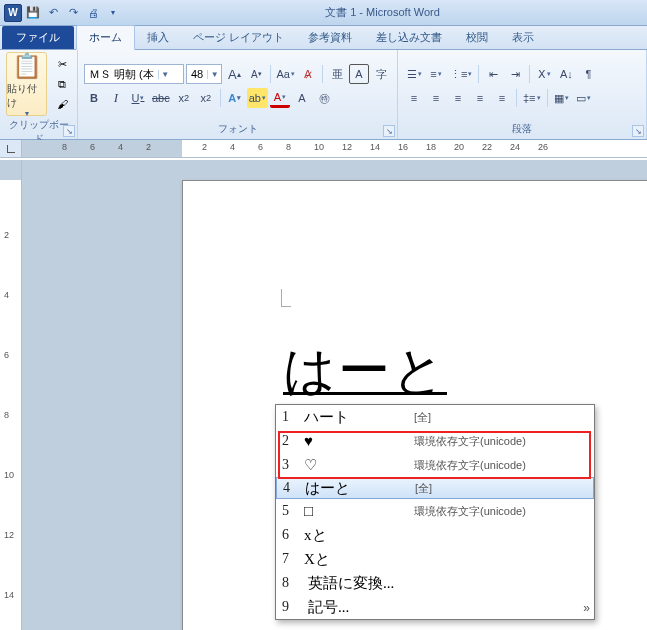 The height and width of the screenshot is (630, 647). I want to click on ime-candidate-row: 4はーと[全], so click(435, 488).